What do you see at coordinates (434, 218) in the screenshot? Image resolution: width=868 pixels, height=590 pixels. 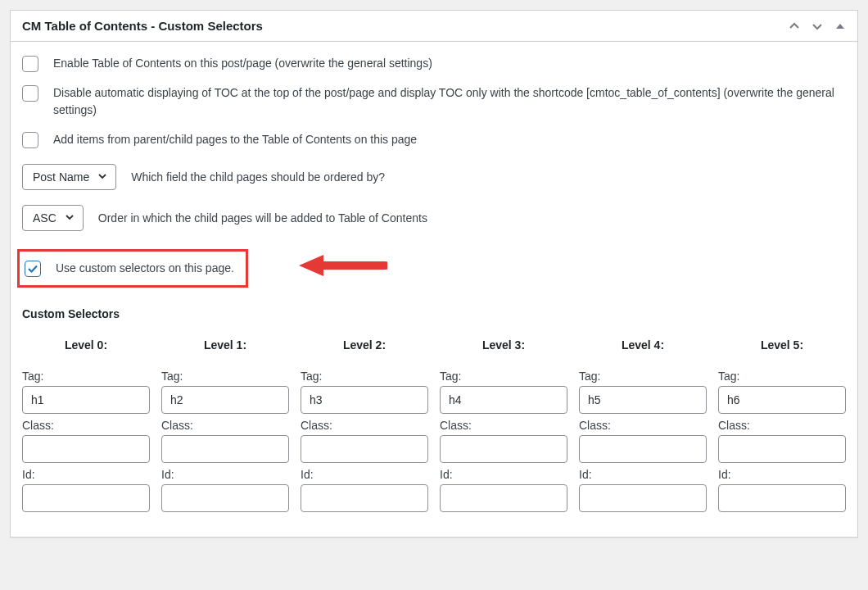 I see `order-row: ASC Order in which the child pages will …` at bounding box center [434, 218].